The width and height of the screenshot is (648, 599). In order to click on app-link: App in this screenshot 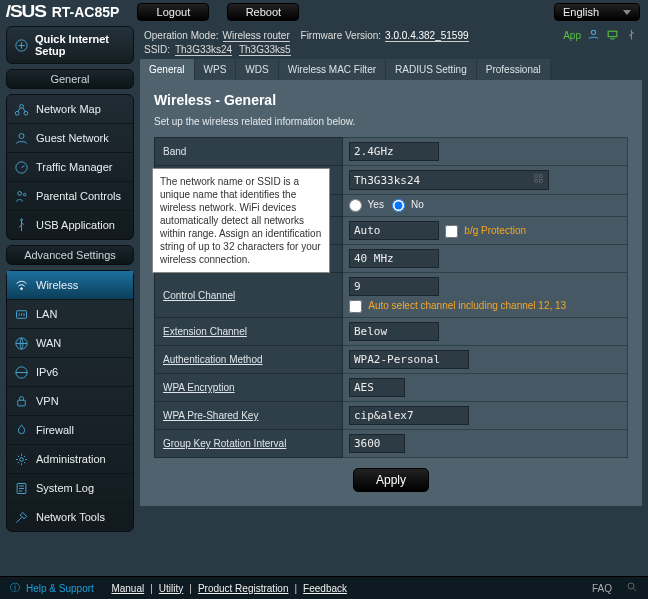, I will do `click(572, 36)`.